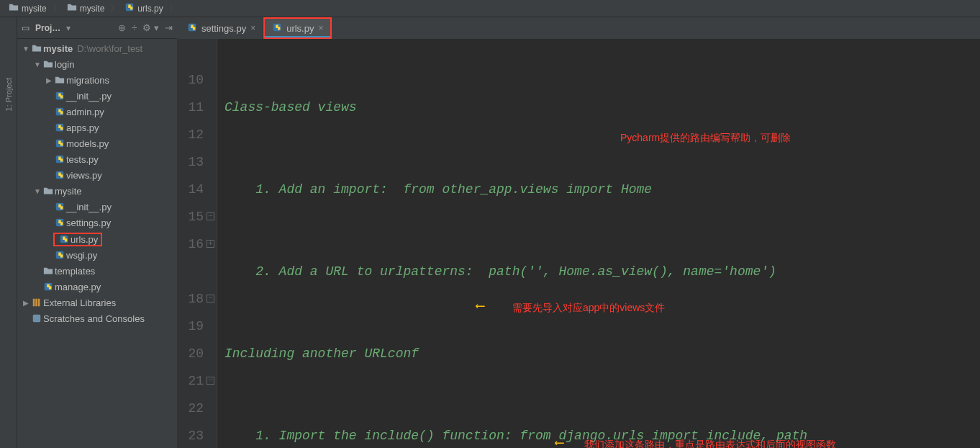  What do you see at coordinates (97, 127) in the screenshot?
I see `tree-file: apps.py` at bounding box center [97, 127].